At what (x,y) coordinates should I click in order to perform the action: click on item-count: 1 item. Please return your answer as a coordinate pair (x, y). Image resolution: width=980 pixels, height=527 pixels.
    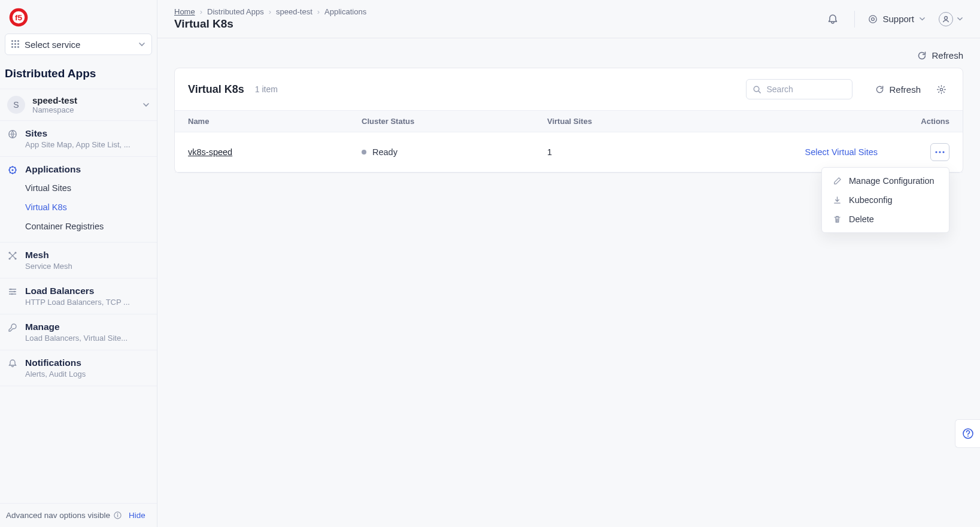
    Looking at the image, I should click on (266, 89).